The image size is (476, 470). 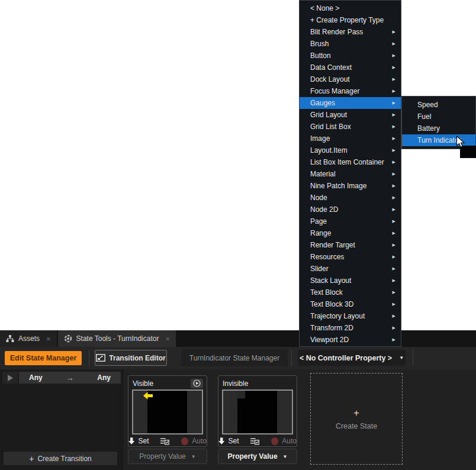 I want to click on menu-item: Grid Layout ▶, so click(x=350, y=115).